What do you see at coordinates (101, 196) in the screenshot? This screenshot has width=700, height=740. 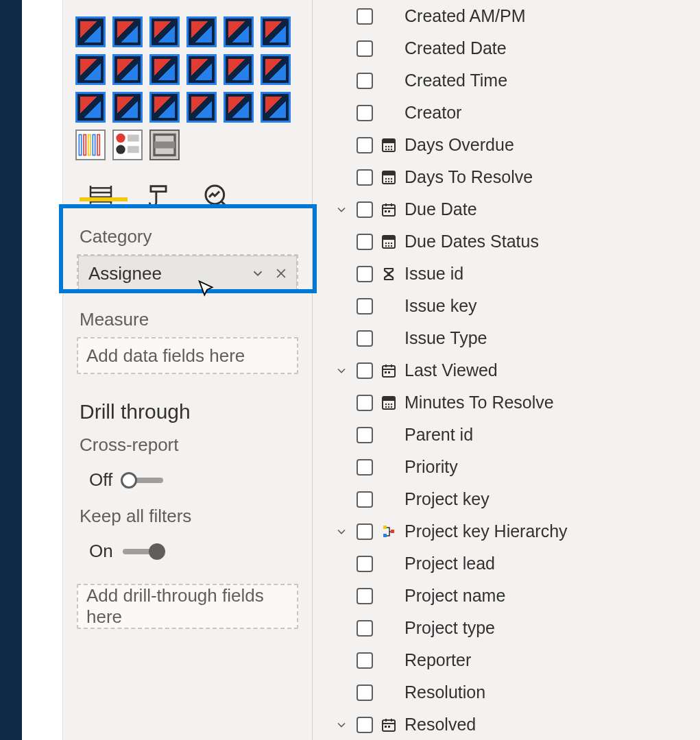 I see `fields-tab-icon` at bounding box center [101, 196].